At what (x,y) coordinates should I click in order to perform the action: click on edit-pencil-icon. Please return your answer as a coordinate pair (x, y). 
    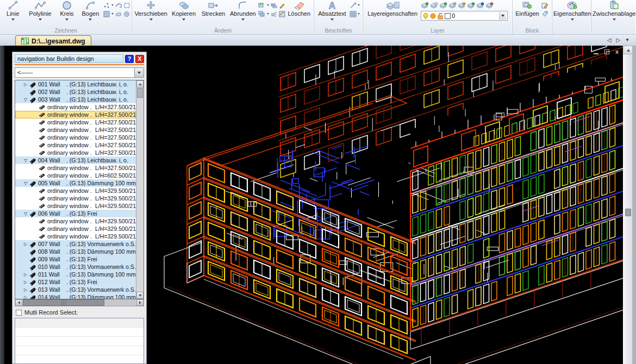
    Looking at the image, I should click on (282, 5).